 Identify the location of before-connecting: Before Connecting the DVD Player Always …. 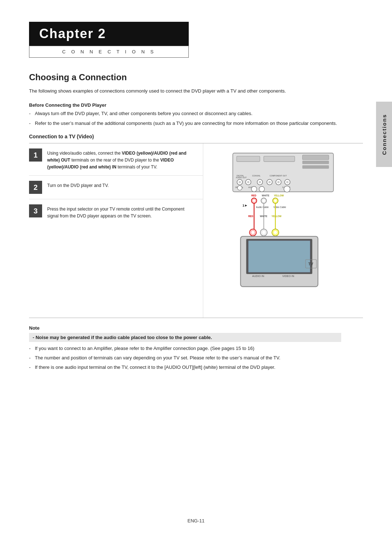
(185, 115).